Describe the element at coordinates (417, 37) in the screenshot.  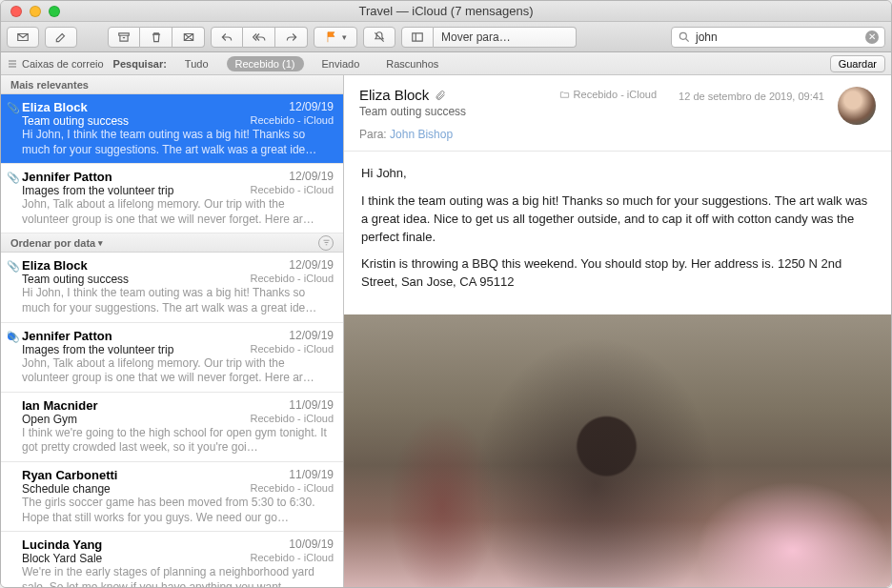
I see `sidebar-toggle-button` at that location.